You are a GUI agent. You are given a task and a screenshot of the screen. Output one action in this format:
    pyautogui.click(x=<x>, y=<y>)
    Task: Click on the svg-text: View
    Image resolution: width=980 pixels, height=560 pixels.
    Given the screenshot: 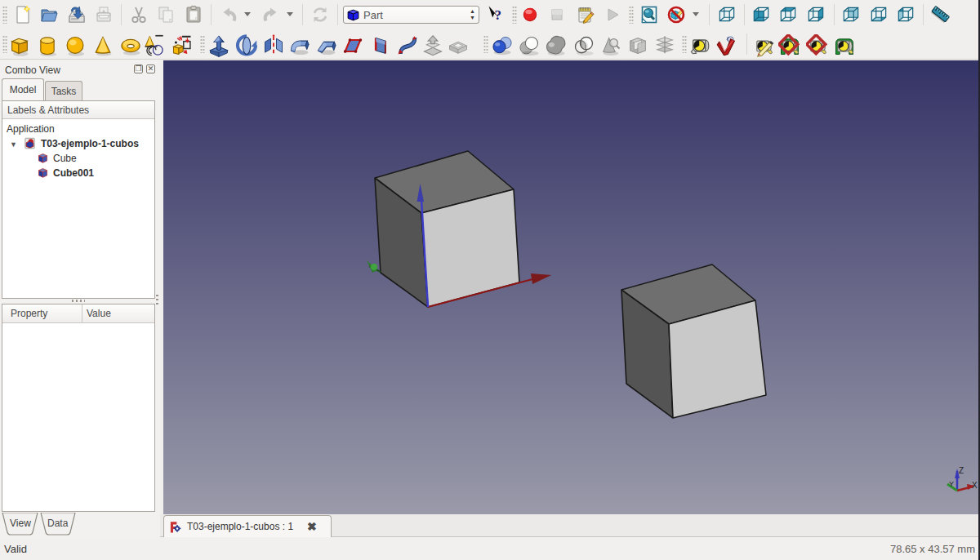 What is the action you would take?
    pyautogui.click(x=20, y=523)
    